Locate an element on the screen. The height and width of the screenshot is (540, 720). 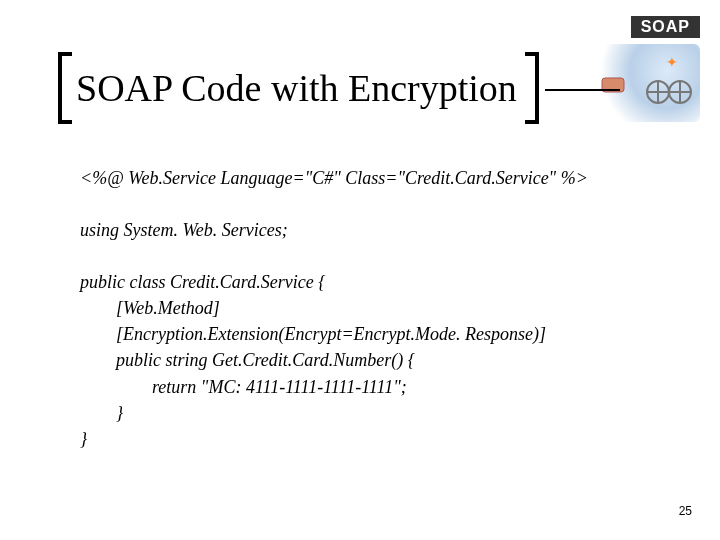
code-line: [Web.Method] is located at coordinates (370, 308).